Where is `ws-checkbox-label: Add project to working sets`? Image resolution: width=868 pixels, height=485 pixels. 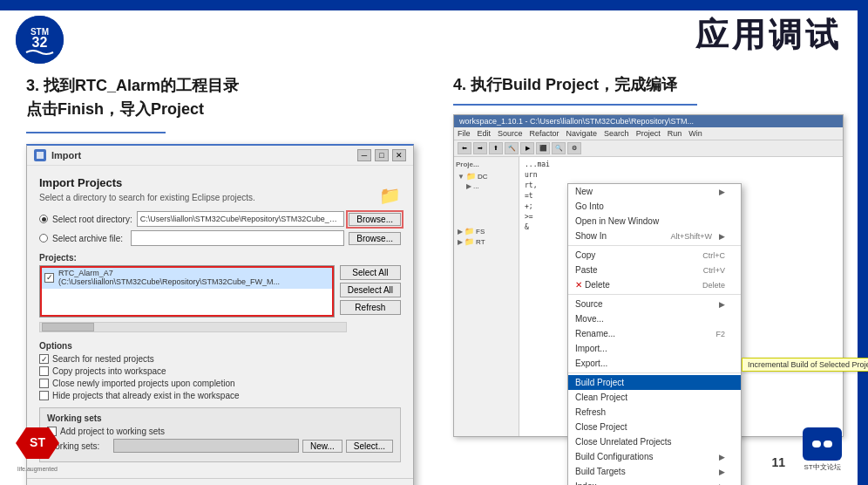
ws-checkbox-label: Add project to working sets is located at coordinates (112, 431).